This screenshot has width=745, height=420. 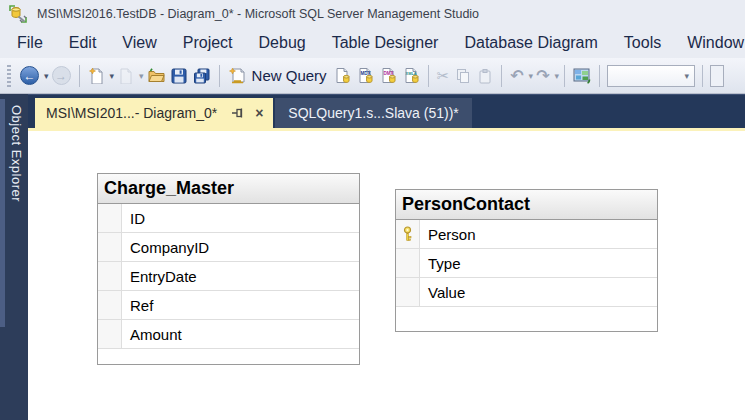 What do you see at coordinates (526, 205) in the screenshot?
I see `table-header: PersonContact` at bounding box center [526, 205].